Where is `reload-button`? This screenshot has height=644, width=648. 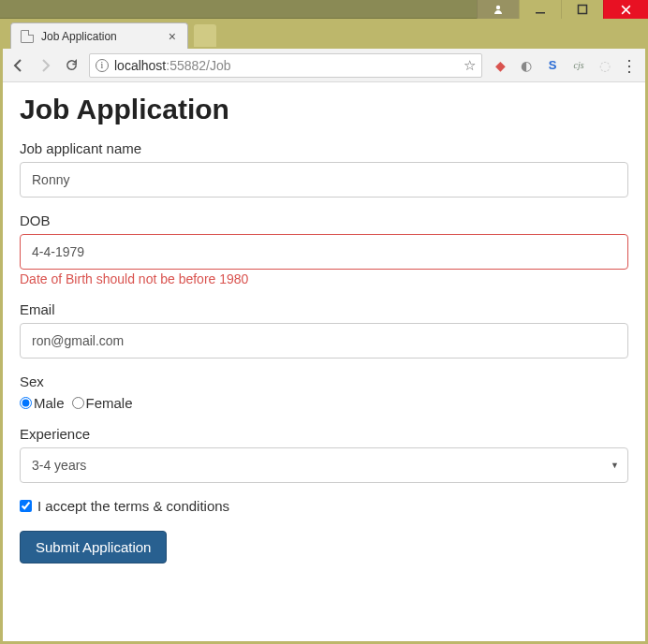 reload-button is located at coordinates (71, 66).